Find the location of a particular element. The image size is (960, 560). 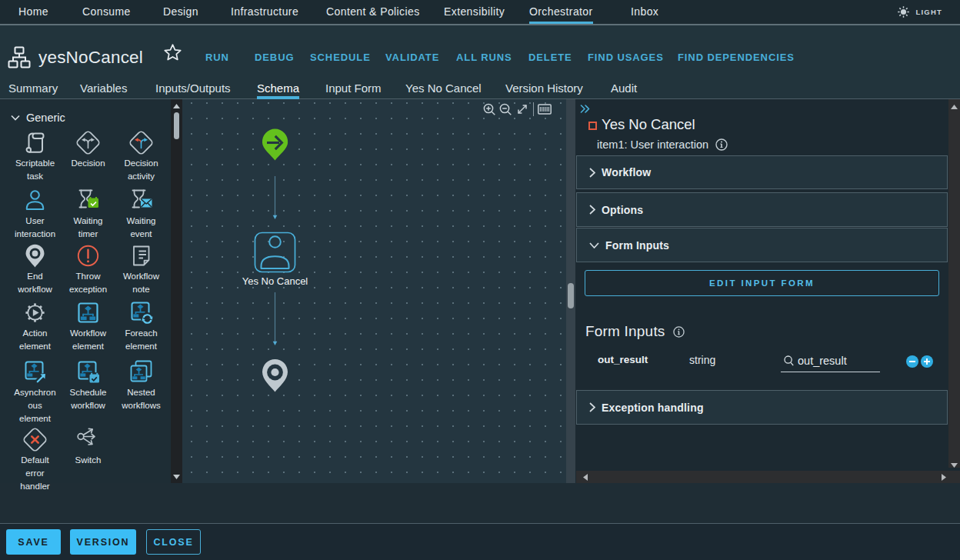

nav-item-consume: Consume is located at coordinates (106, 12).